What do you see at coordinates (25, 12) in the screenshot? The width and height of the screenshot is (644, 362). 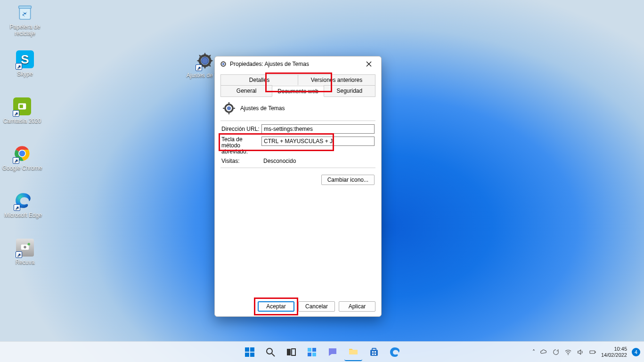 I see `recycle-bin-icon` at bounding box center [25, 12].